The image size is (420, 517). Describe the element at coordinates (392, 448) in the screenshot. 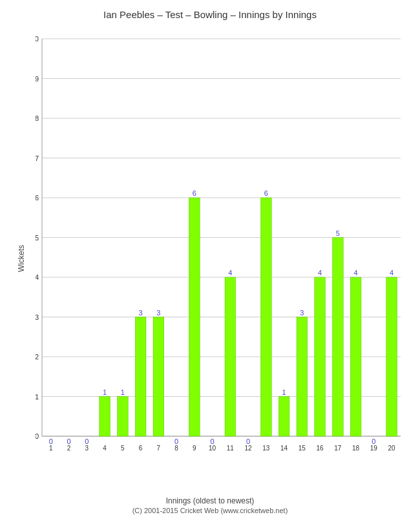

I see `svg-text: 20` at that location.